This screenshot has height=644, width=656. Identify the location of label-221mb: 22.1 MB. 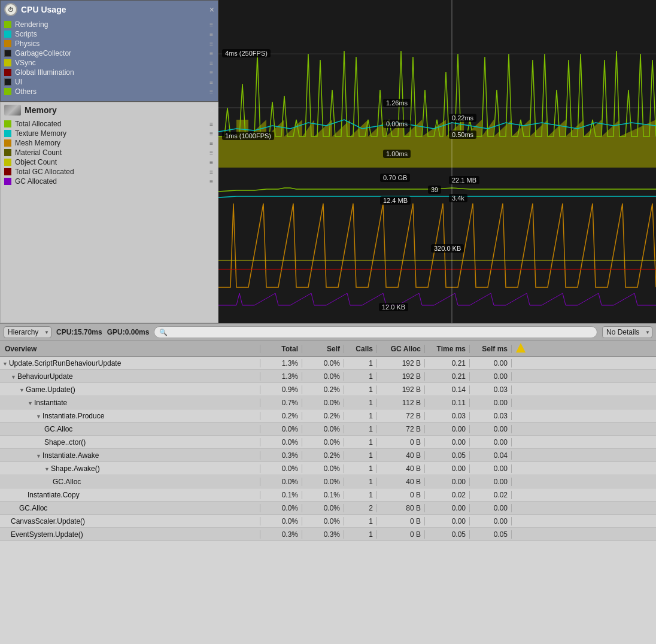
(464, 180).